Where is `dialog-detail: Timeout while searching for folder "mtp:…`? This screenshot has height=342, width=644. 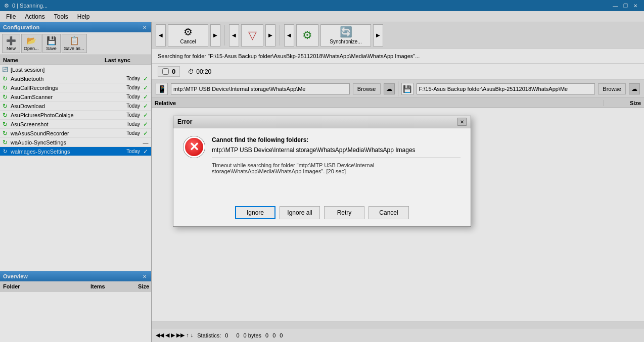 dialog-detail: Timeout while searching for folder "mtp:… is located at coordinates (336, 168).